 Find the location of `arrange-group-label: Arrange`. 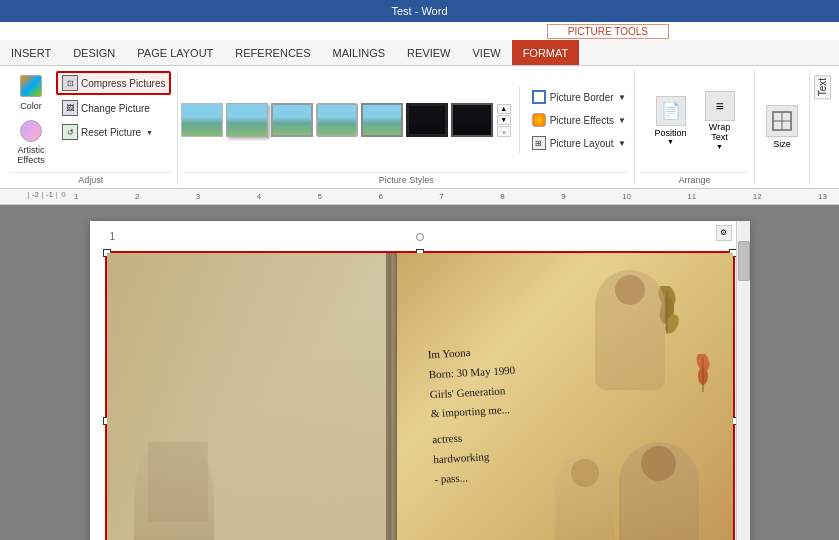

arrange-group-label: Arrange is located at coordinates (694, 178).